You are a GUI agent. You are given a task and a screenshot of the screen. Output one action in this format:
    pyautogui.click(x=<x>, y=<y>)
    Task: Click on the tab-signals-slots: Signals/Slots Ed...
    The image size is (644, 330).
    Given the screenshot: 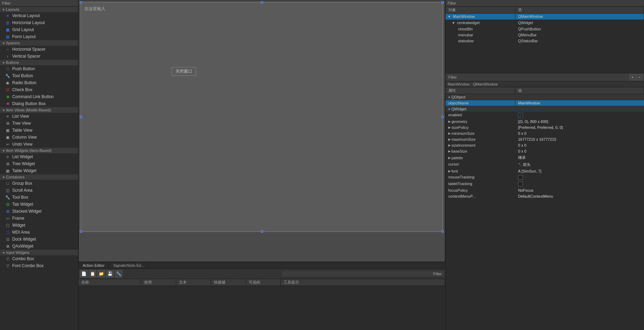 What is the action you would take?
    pyautogui.click(x=129, y=265)
    